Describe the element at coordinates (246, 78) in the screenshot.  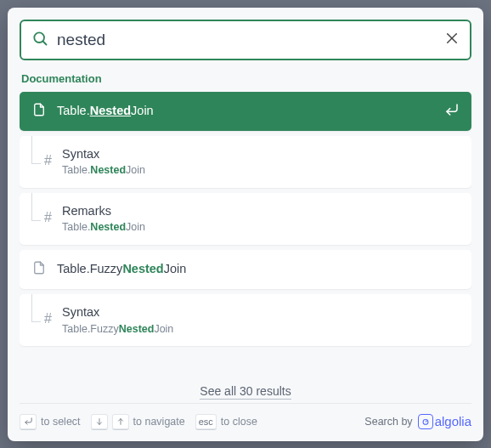
I see `section-label: Documentation` at that location.